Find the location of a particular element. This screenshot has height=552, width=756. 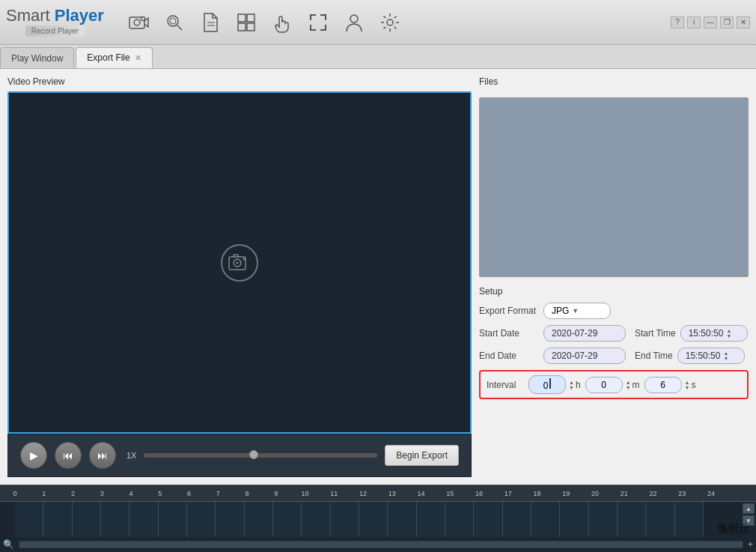

timeline-bottom: 🔍 + is located at coordinates (378, 545).